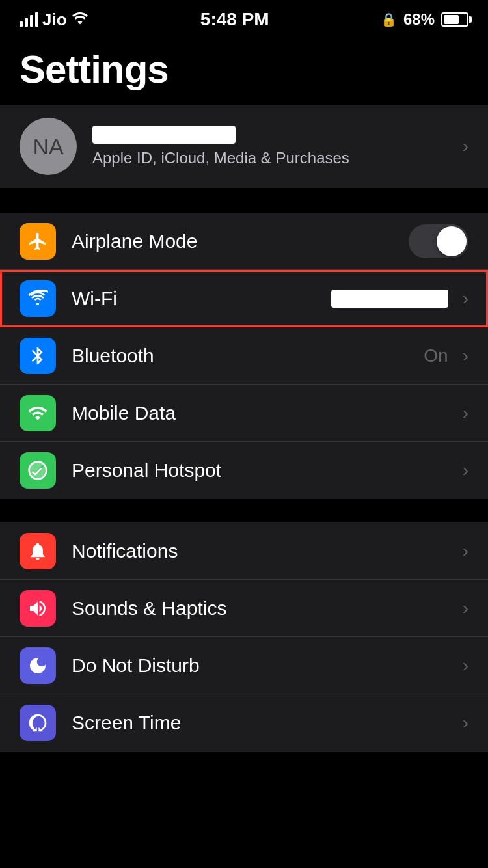 The image size is (488, 868). Describe the element at coordinates (455, 20) in the screenshot. I see `battery-icon` at that location.